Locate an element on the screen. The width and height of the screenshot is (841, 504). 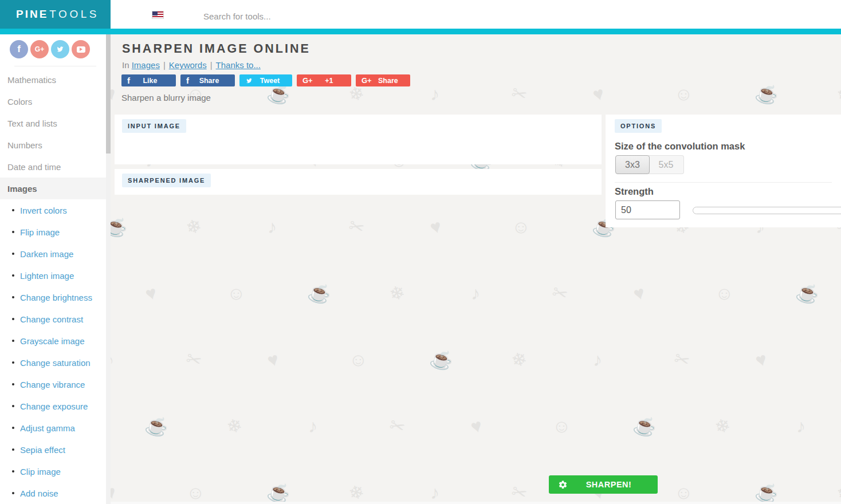
facebook-like-button: f Like is located at coordinates (149, 80).